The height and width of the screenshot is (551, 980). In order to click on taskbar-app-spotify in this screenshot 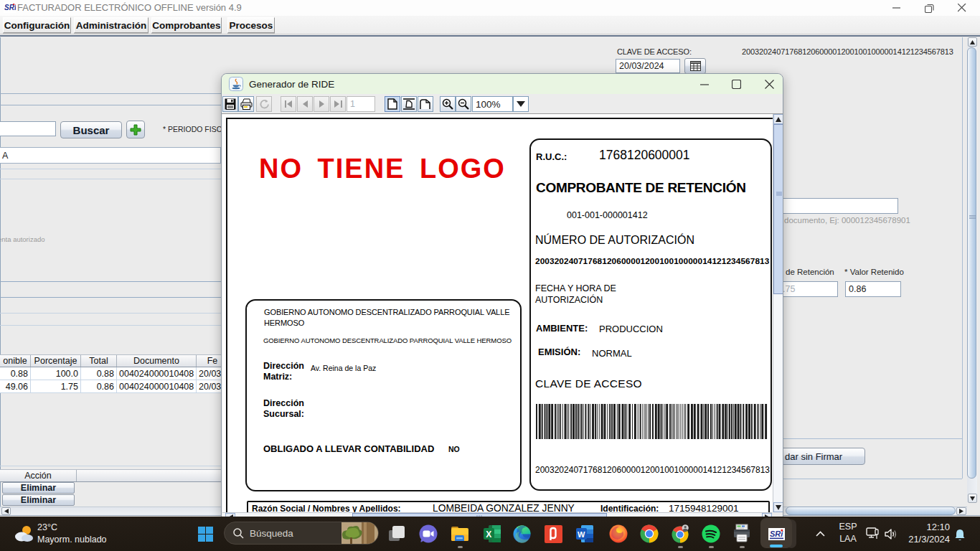, I will do `click(711, 534)`.